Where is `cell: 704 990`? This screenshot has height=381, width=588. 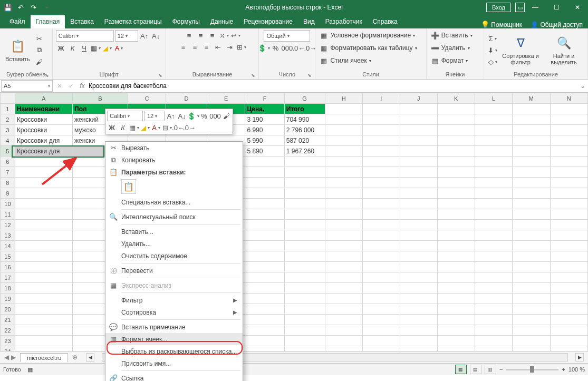
cell: 704 990 is located at coordinates (305, 120).